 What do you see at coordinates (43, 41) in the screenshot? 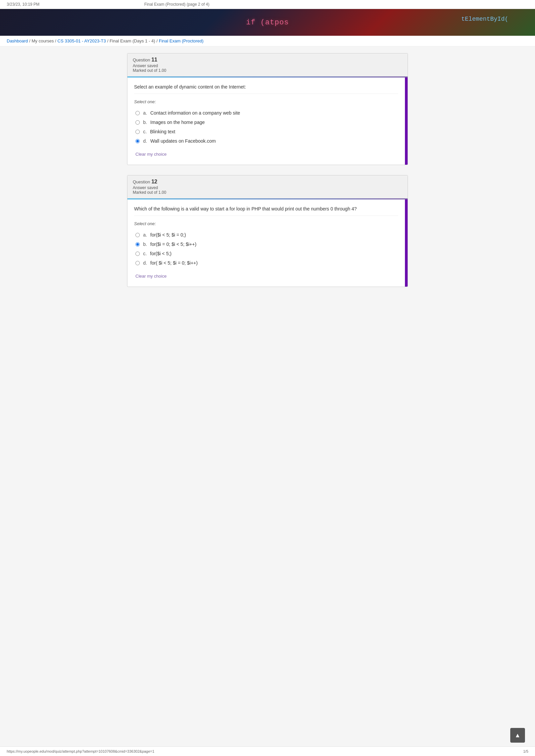
I see `breadcrumb-sep1: / My courses /` at bounding box center [43, 41].